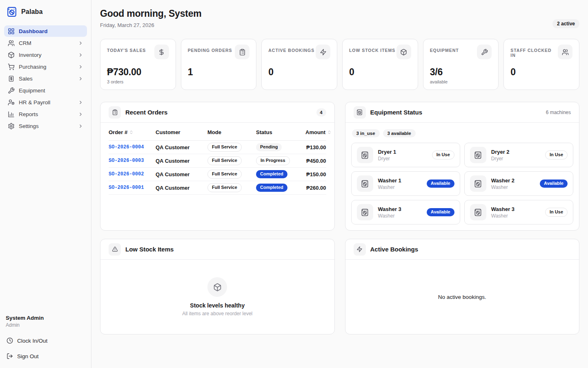 The width and height of the screenshot is (588, 368). Describe the element at coordinates (46, 114) in the screenshot. I see `sidebar-item-reports: Reports` at that location.